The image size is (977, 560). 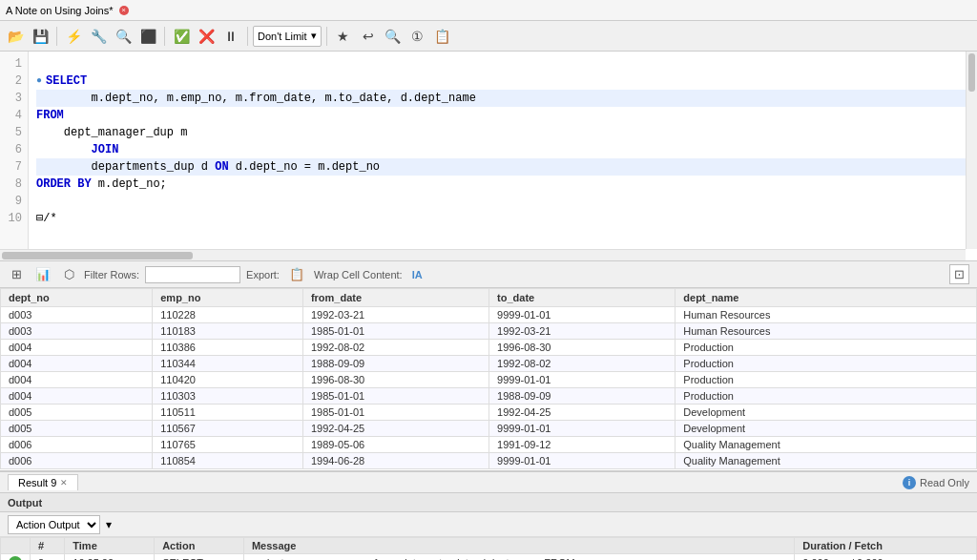 What do you see at coordinates (15, 36) in the screenshot?
I see `open-button: 📂` at bounding box center [15, 36].